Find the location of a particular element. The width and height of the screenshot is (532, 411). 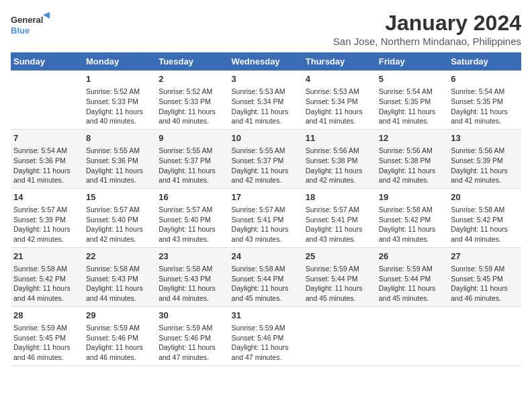

day-info: Sunrise: 5:55 AMSunset: 5:36 PMDaylight:… is located at coordinates (120, 165).